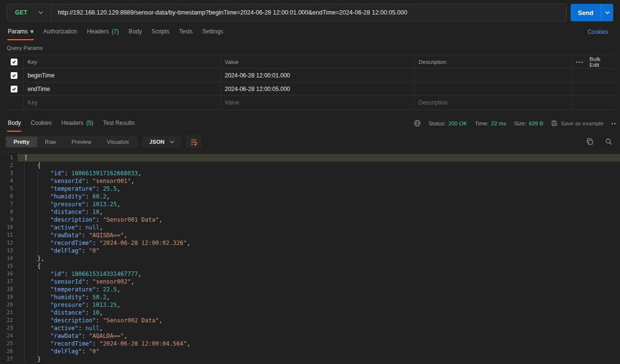 This screenshot has width=620, height=364. Describe the element at coordinates (50, 142) in the screenshot. I see `view-tab-raw: Raw` at that location.